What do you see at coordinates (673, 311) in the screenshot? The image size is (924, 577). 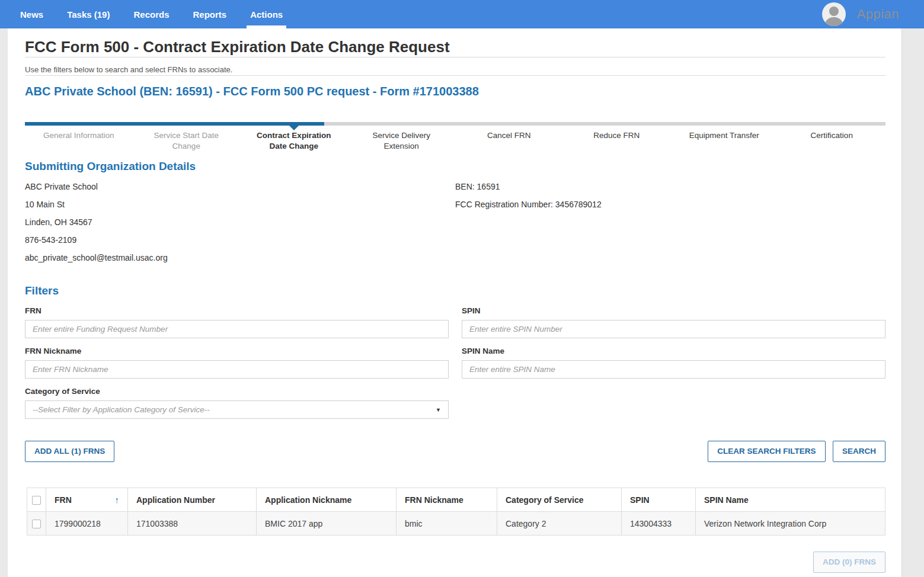 I see `spin-label: SPIN` at bounding box center [673, 311].